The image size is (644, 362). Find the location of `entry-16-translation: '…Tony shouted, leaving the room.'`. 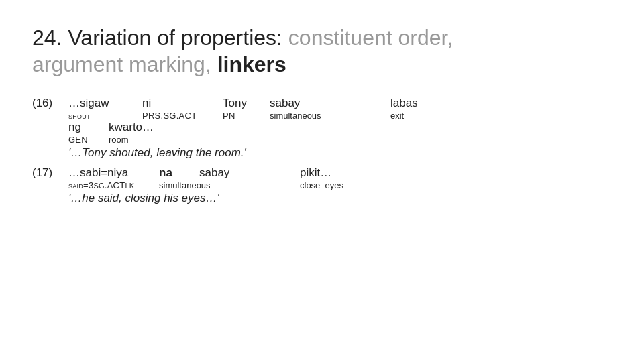

entry-16-translation: '…Tony shouted, leaving the room.' is located at coordinates (340, 153).